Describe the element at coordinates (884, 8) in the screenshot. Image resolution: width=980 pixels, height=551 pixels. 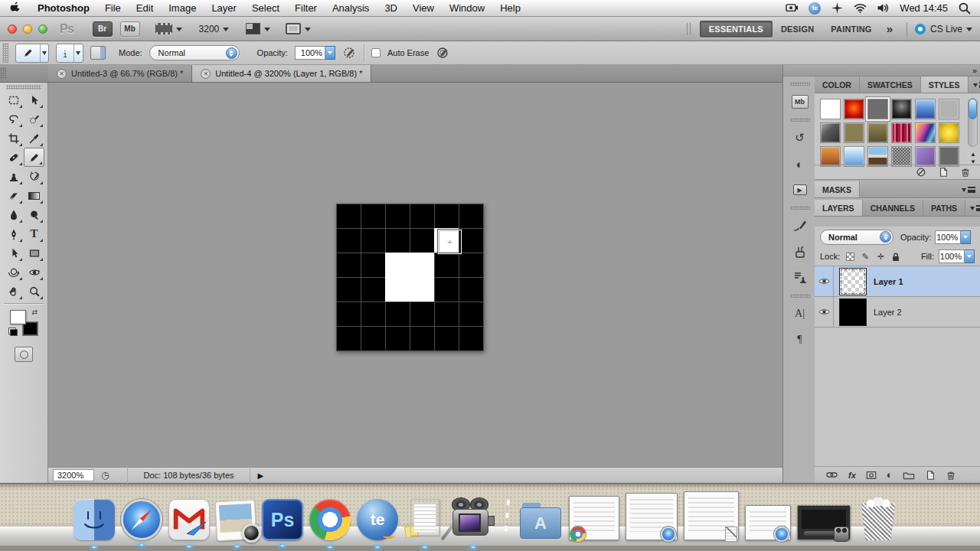
I see `volume-icon` at that location.